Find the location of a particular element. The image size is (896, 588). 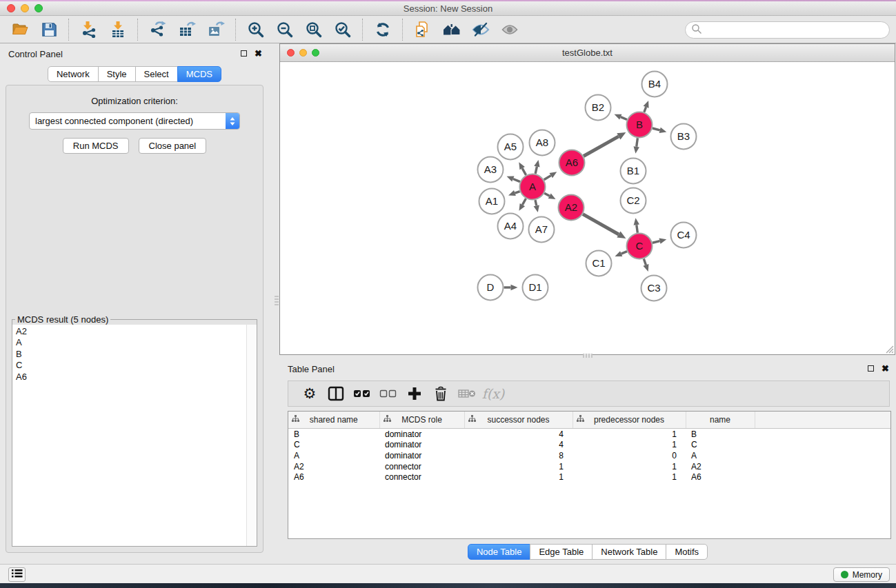

column-header-successor-nodes: successor nodes is located at coordinates (519, 420).